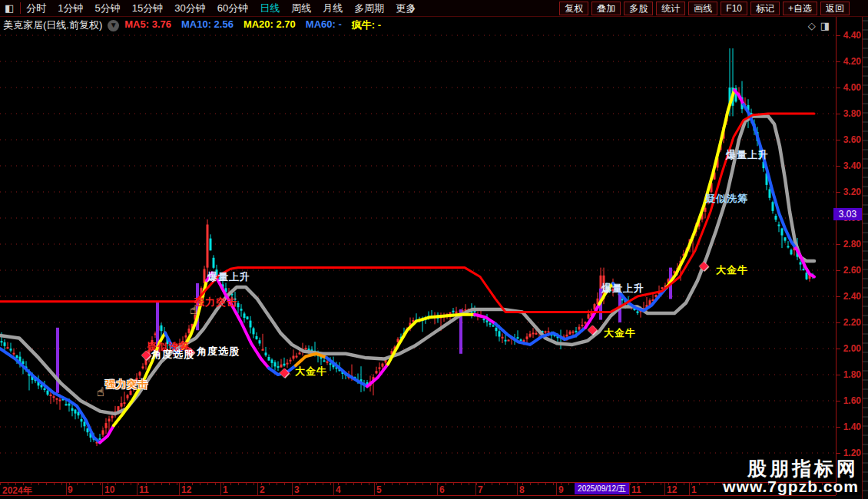 The width and height of the screenshot is (868, 499). Describe the element at coordinates (853, 375) in the screenshot. I see `price-label: 1.80` at that location.